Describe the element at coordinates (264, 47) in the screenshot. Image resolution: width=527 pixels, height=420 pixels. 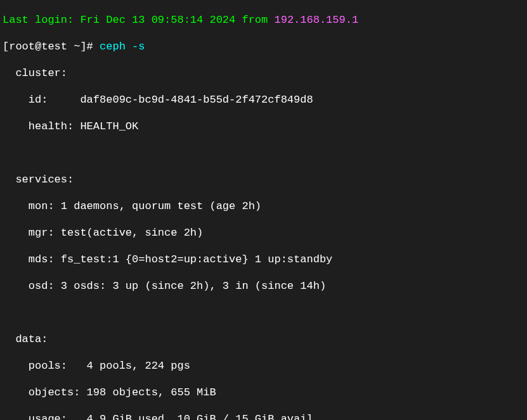
I see `prompt-line-1: [root@test ~]# ceph -s` at that location.